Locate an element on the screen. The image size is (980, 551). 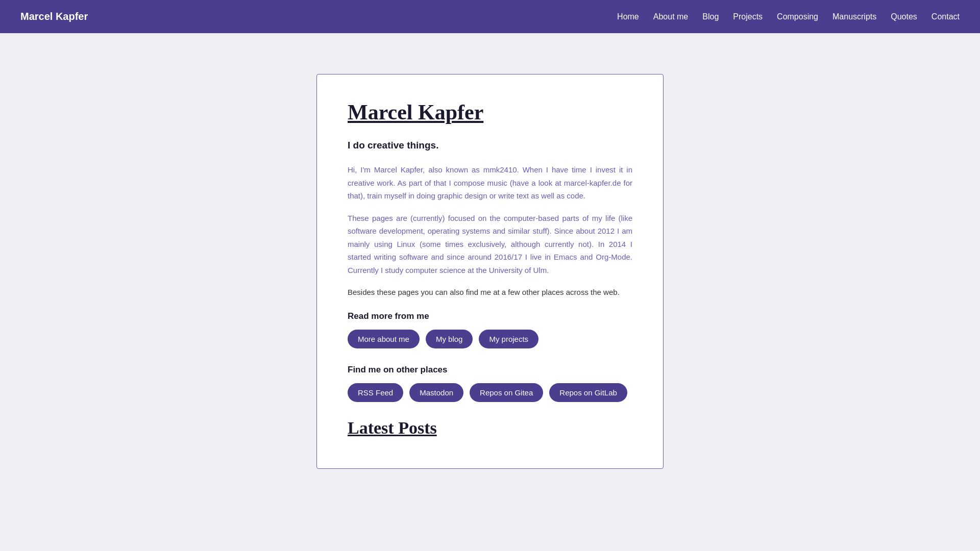
site-title: Marcel Kapfer is located at coordinates (54, 16).